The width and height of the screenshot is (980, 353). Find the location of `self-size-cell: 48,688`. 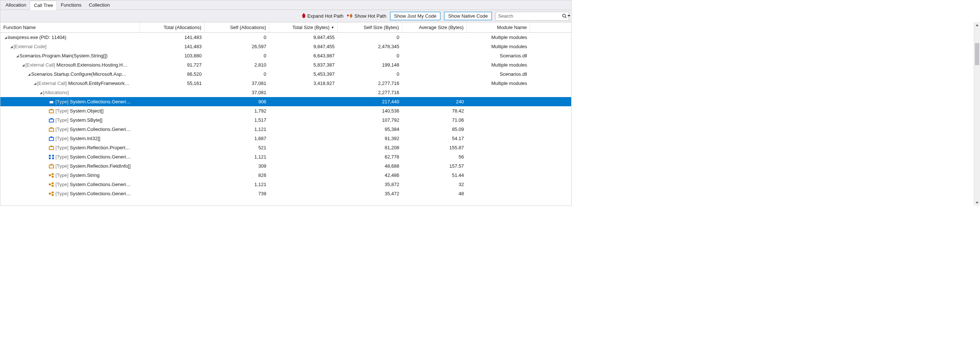

self-size-cell: 48,688 is located at coordinates (370, 166).